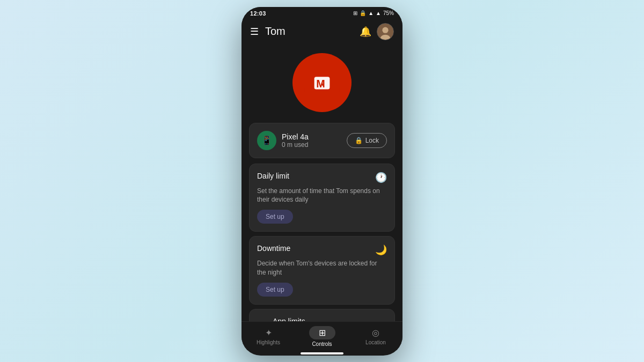 This screenshot has height=362, width=644. Describe the element at coordinates (322, 337) in the screenshot. I see `nav-item-controls: ⊞ Controls` at that location.